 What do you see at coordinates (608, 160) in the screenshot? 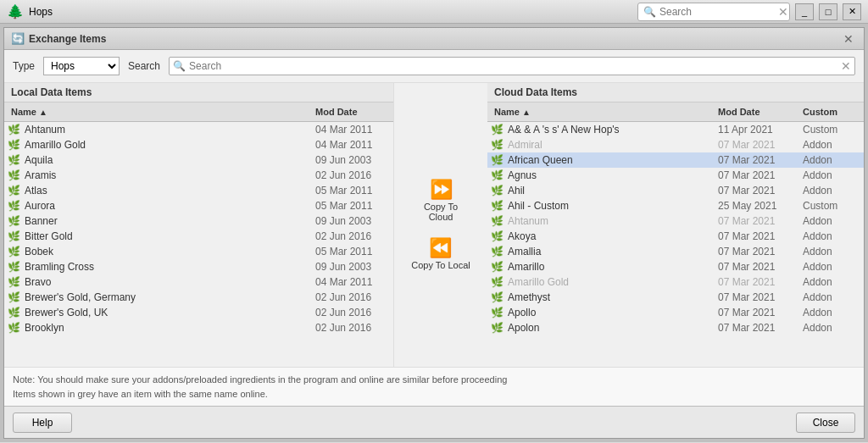
I see `cell-name: African Queen` at bounding box center [608, 160].